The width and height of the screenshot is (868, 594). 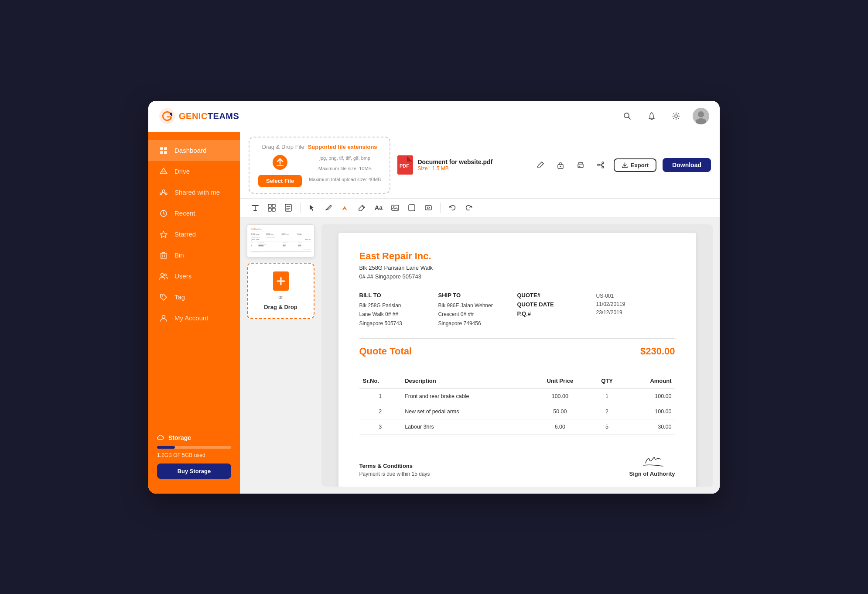 I want to click on sidebar-item-bin: Bin, so click(x=194, y=255).